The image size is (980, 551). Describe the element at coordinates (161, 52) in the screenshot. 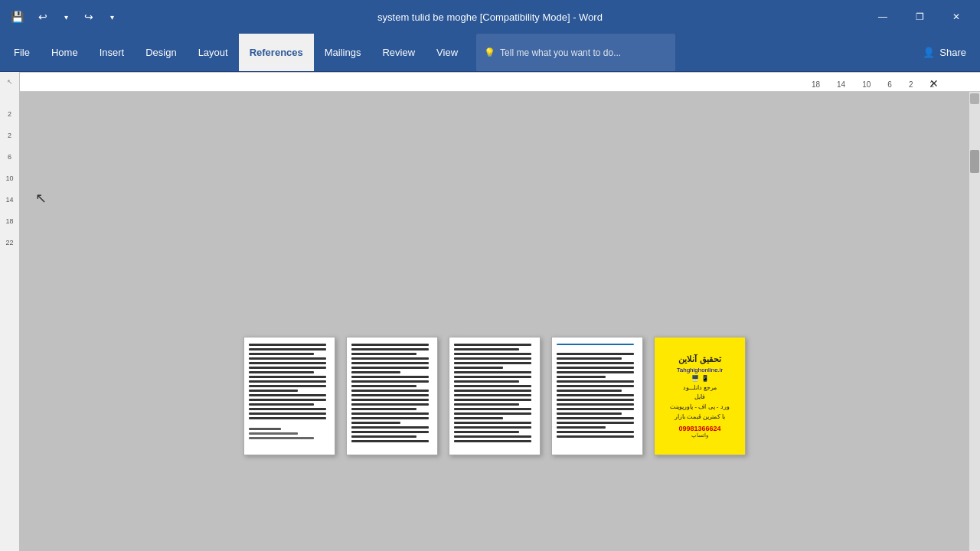

I see `tab-design: Design` at that location.